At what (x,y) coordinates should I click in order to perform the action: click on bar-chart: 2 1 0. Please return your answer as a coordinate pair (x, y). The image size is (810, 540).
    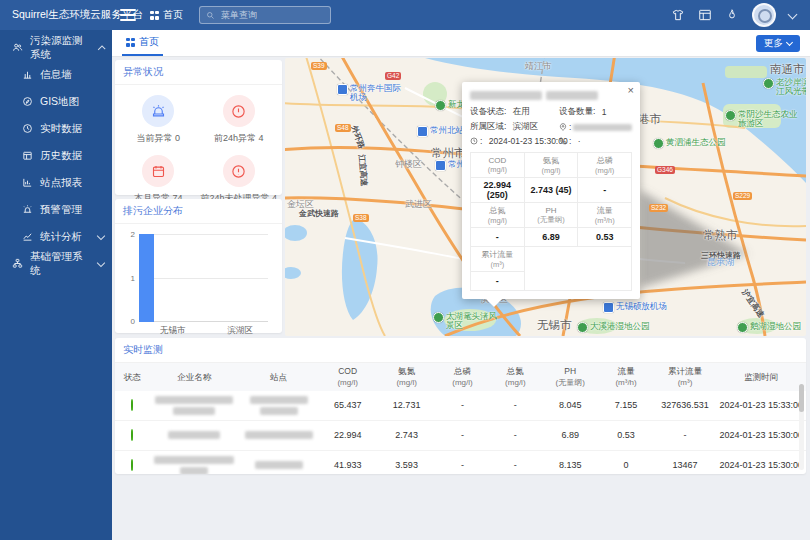
    Looking at the image, I should click on (206, 278).